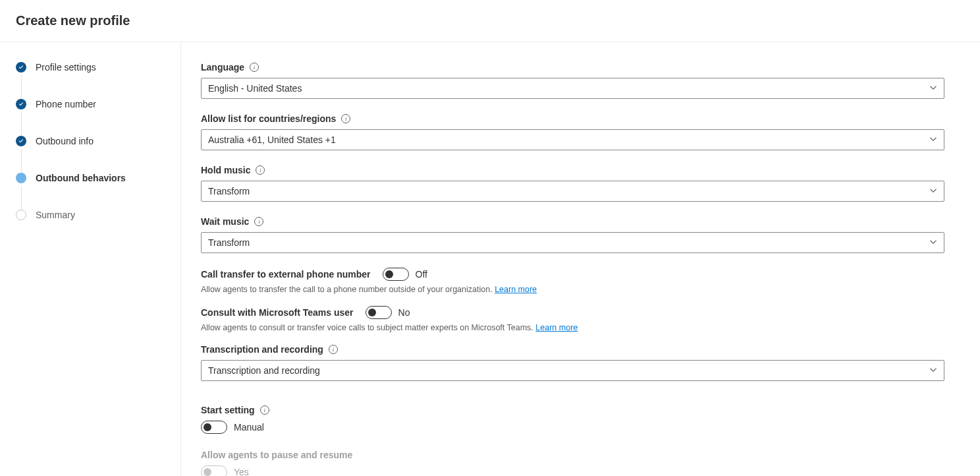 The height and width of the screenshot is (476, 980). What do you see at coordinates (516, 289) in the screenshot?
I see `transfer-learn-more-link: Learn more` at bounding box center [516, 289].